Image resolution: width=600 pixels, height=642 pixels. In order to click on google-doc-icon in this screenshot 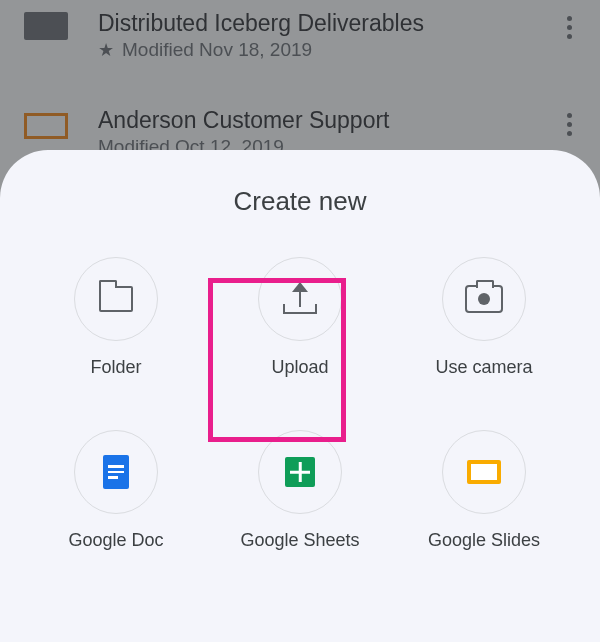, I will do `click(116, 472)`.